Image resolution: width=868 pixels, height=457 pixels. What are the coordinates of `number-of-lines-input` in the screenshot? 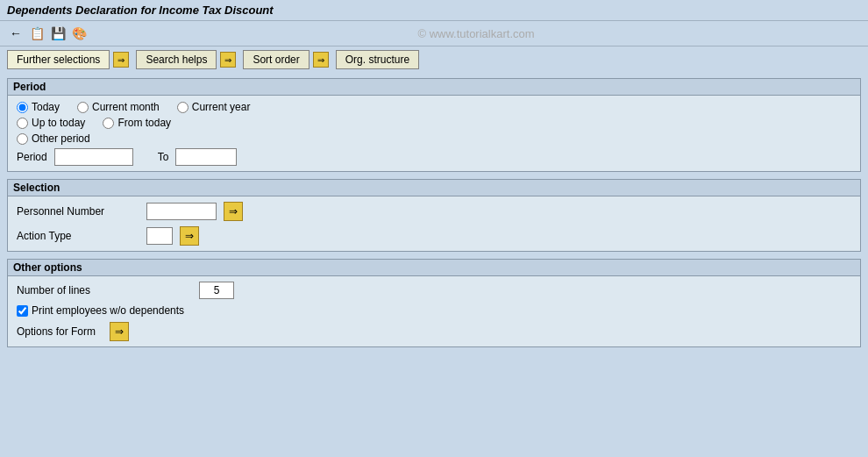 It's located at (217, 290).